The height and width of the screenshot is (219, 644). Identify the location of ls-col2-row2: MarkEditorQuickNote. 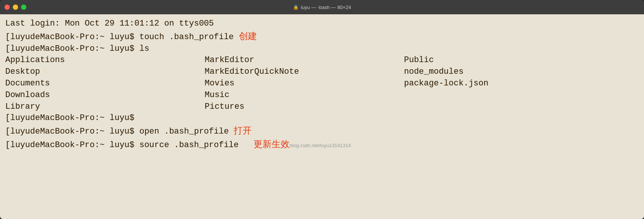
(304, 72).